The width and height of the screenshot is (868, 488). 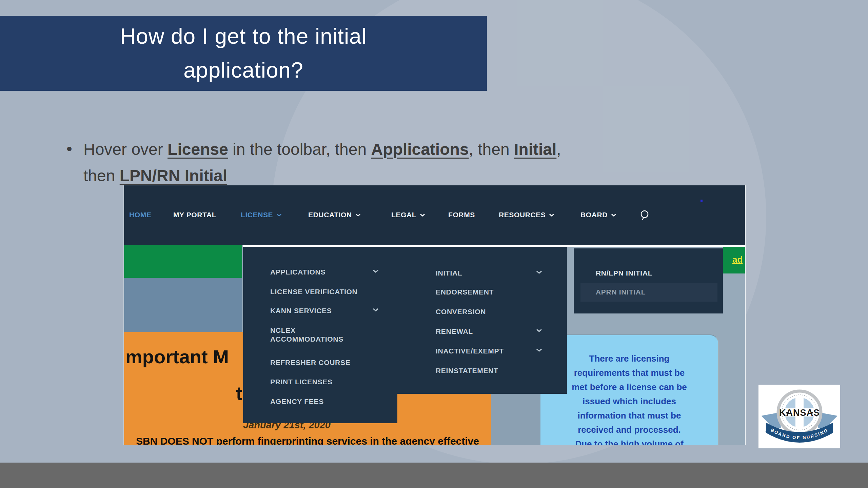 What do you see at coordinates (183, 305) in the screenshot?
I see `page-steel-band` at bounding box center [183, 305].